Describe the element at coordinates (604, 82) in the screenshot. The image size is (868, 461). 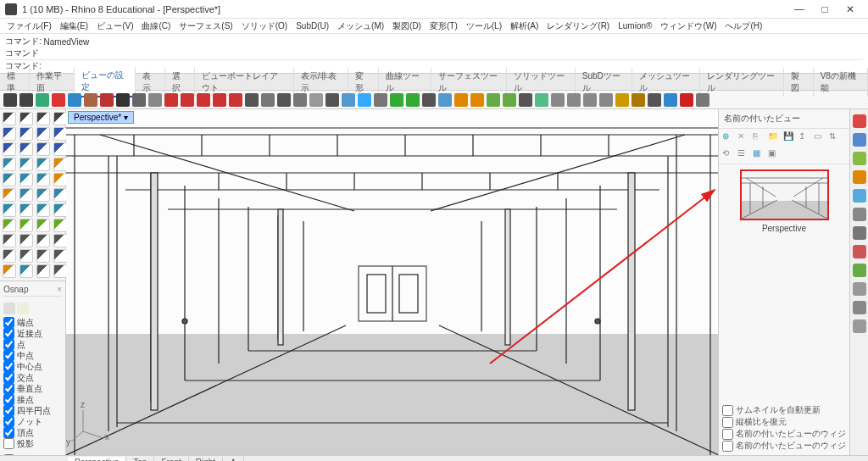
I see `tab-11: SubDツール` at that location.